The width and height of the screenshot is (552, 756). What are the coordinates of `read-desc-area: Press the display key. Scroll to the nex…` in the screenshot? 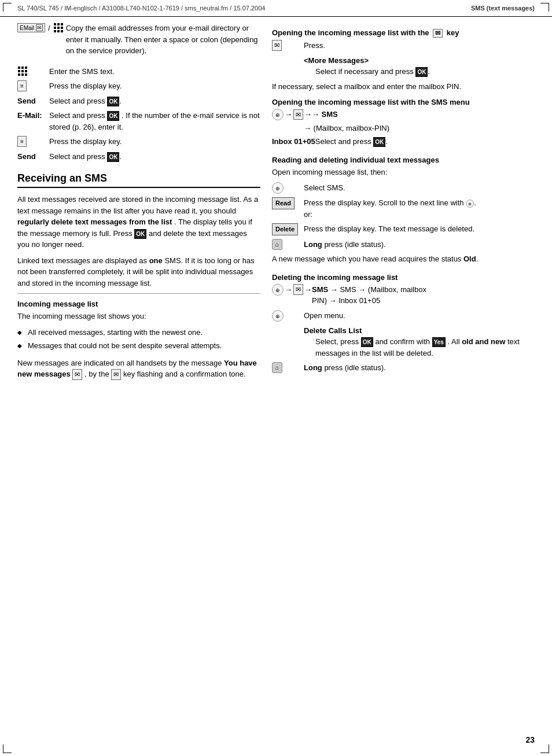 It's located at (419, 208).